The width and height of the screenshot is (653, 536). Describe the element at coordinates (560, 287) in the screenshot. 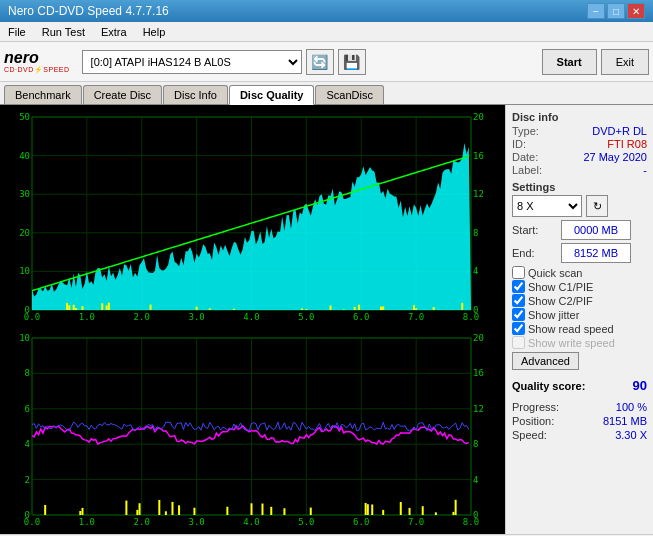

I see `show-c1-label: Show C1/PIE` at that location.